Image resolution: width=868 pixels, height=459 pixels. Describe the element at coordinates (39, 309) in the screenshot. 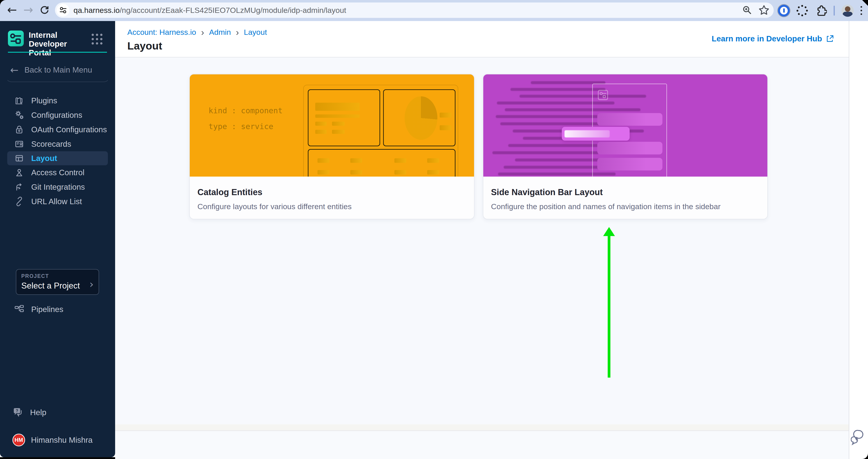

I see `sidebar-item-pipelines: Pipelines` at that location.